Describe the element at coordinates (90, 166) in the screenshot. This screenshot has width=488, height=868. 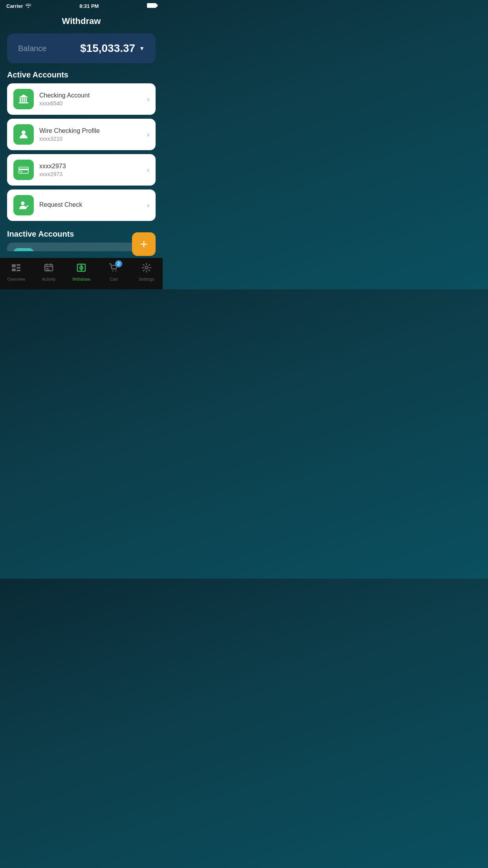
I see `account-name-card: xxxx2973` at that location.